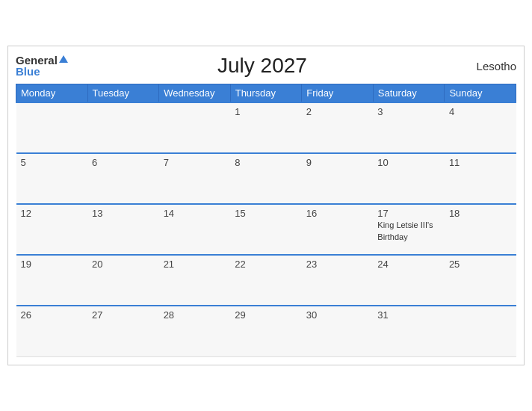 This screenshot has width=532, height=411. Describe the element at coordinates (123, 229) in the screenshot. I see `calendar-day-cell: 13` at that location.